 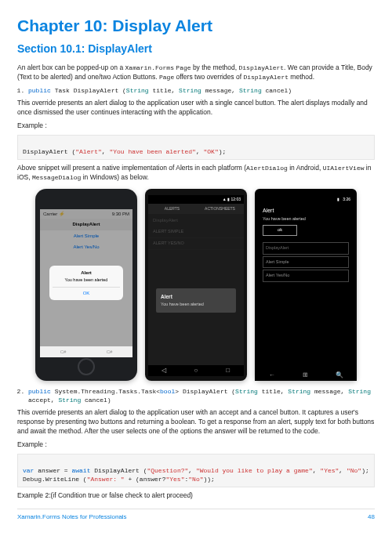 What do you see at coordinates (196, 108) in the screenshot?
I see `override1-description: This override presents an alert dialog t…` at bounding box center [196, 108].